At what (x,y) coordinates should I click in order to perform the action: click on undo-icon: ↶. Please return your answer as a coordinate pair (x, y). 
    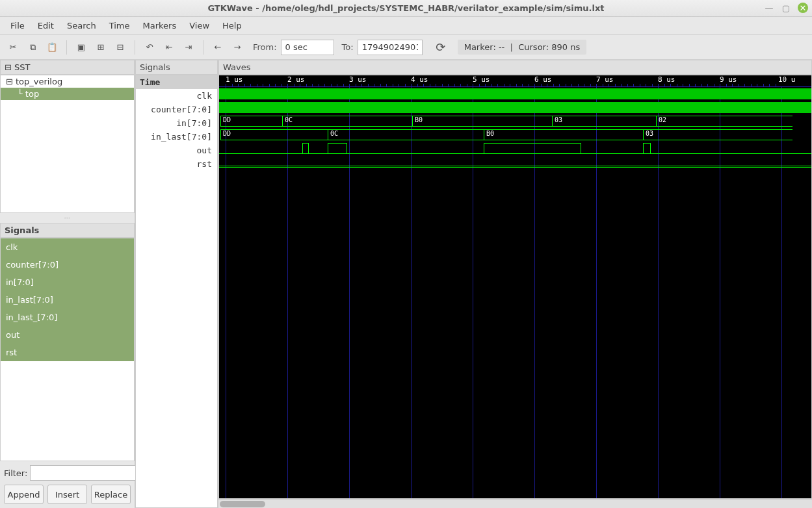
    Looking at the image, I should click on (150, 47).